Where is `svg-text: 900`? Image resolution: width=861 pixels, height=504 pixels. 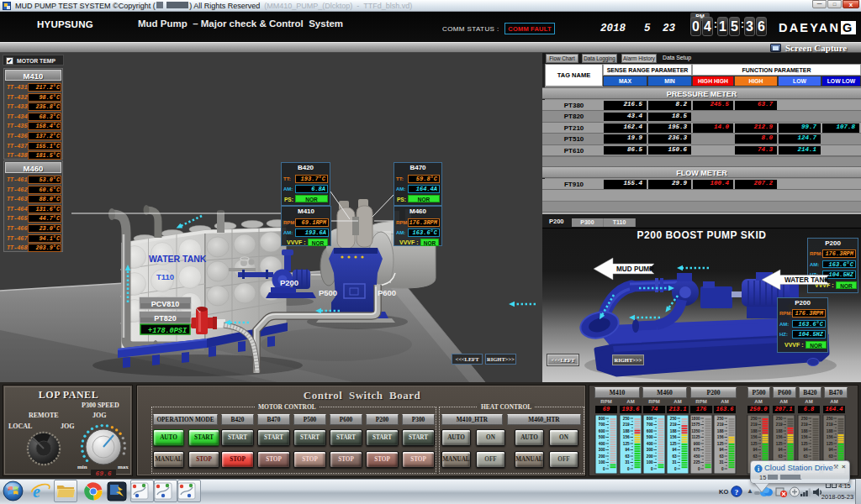 svg-text: 900 is located at coordinates (697, 444).